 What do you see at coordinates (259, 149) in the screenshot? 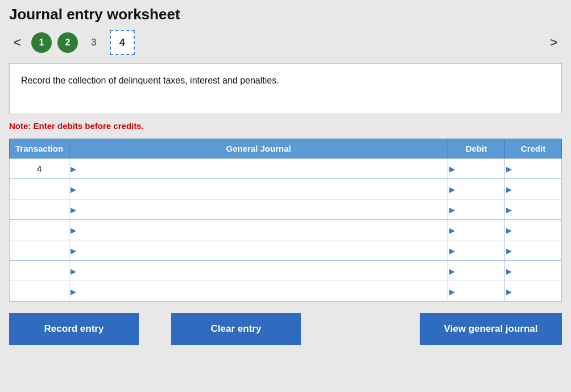
I see `col-header-general-journal: General Journal` at bounding box center [259, 149].